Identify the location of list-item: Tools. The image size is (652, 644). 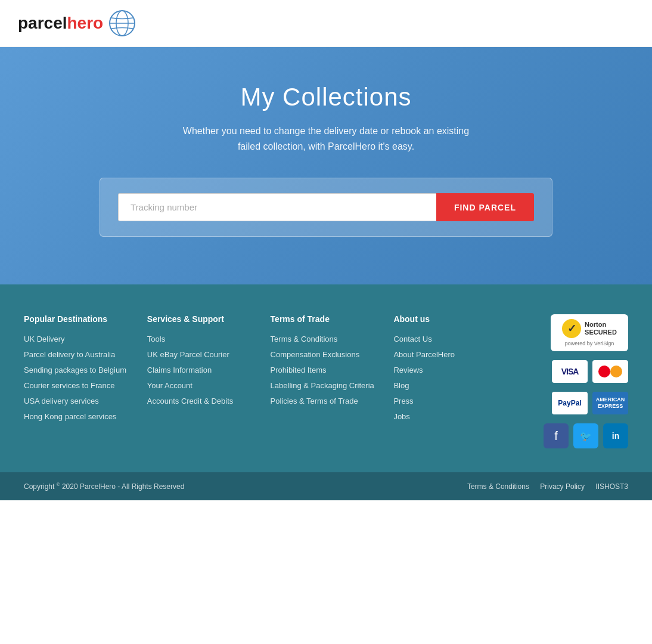
(203, 339).